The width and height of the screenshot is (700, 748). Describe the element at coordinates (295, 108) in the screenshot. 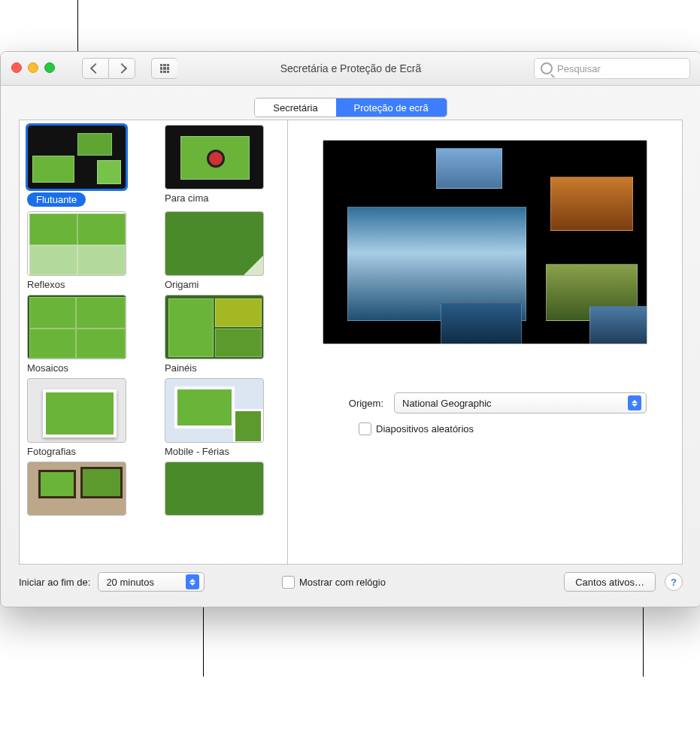

I see `tab-desktop: Secretária` at that location.